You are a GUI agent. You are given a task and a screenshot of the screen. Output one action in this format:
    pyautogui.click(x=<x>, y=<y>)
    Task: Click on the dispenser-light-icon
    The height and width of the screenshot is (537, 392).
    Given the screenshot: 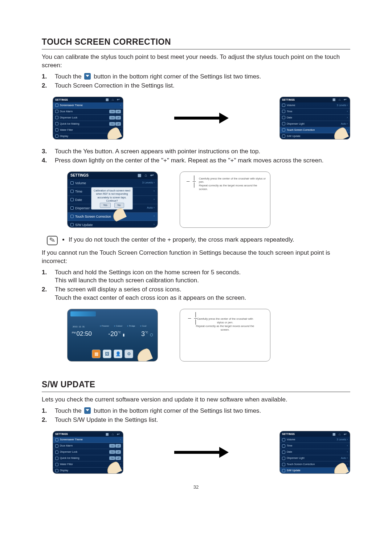 What is the action you would take?
    pyautogui.click(x=284, y=459)
    